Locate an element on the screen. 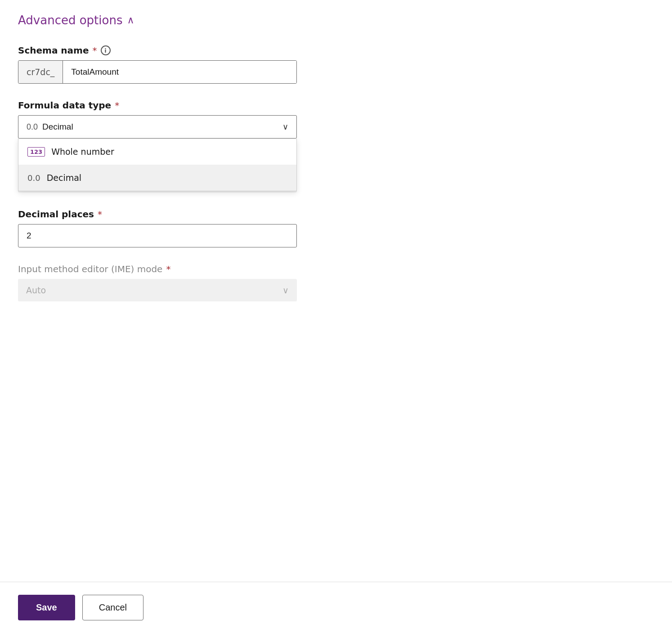  whole-number-label: Whole number is located at coordinates (83, 152).